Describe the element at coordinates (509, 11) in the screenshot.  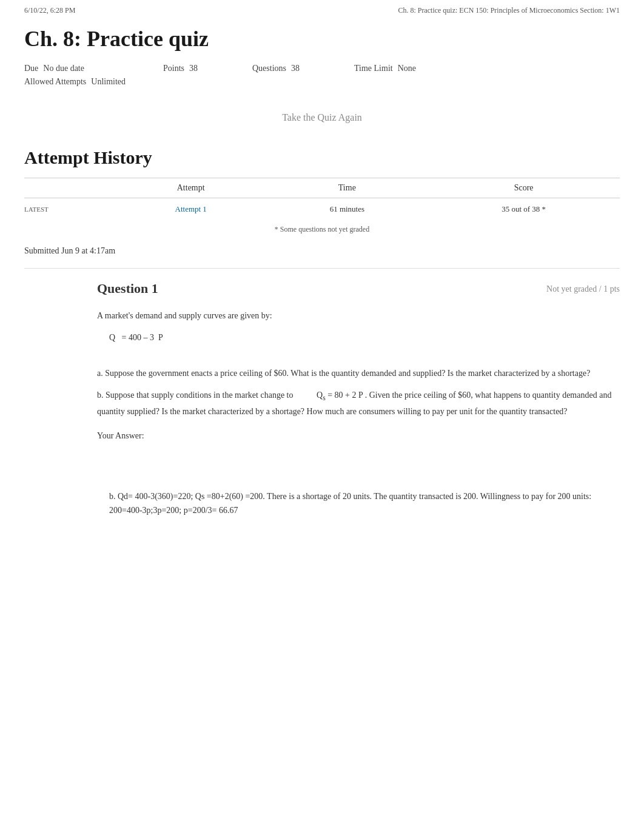
I see `breadcrumb: Ch. 8: Practice quiz: ECN 150: Principle…` at that location.